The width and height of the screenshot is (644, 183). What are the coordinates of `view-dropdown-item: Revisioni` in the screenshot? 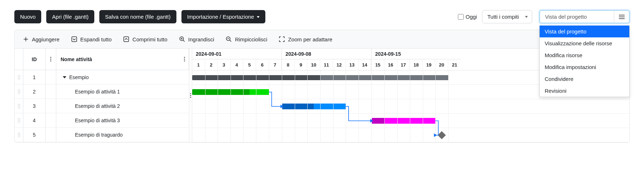 It's located at (584, 91).